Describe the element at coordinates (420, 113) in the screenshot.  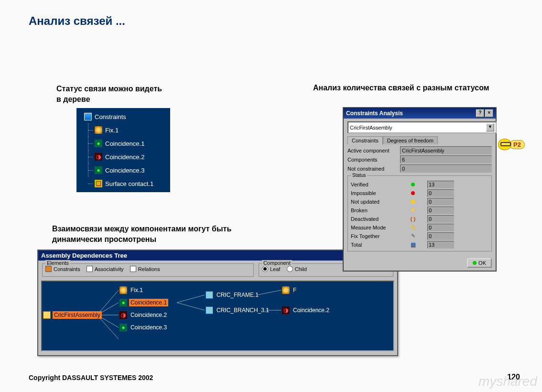
I see `analysis-window-titlebar: Constraints Analysis ? ×` at that location.